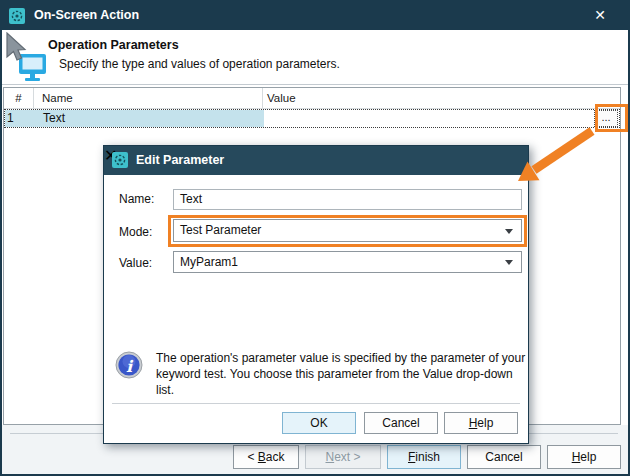 Image resolution: width=630 pixels, height=476 pixels. What do you see at coordinates (136, 199) in the screenshot?
I see `name-label: Name:` at bounding box center [136, 199].